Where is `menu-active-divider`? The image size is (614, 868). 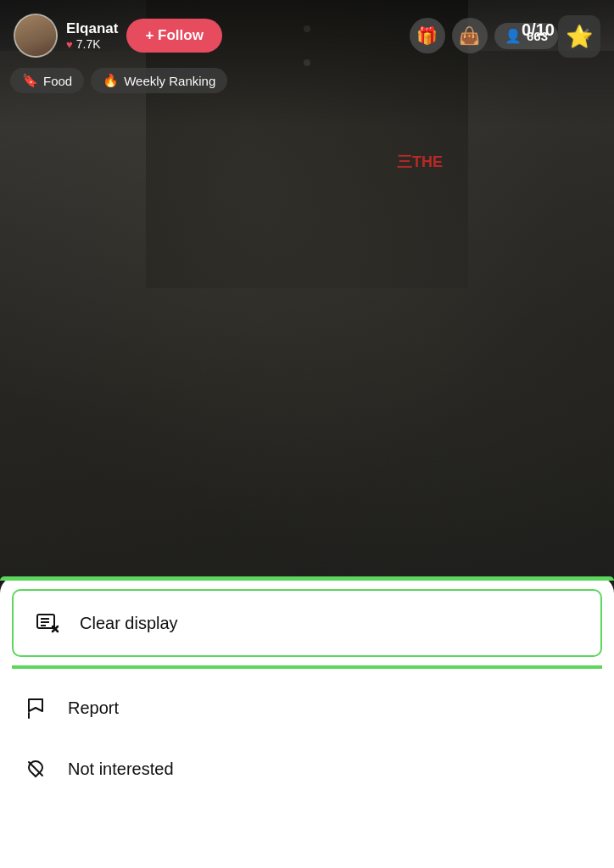
menu-active-divider is located at coordinates (307, 667).